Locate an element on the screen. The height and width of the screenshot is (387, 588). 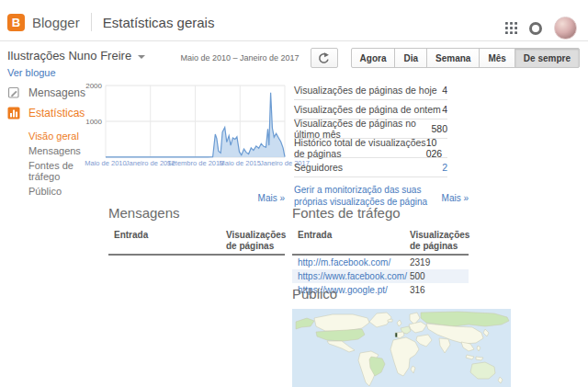
fontes-more-link: Mais » is located at coordinates (380, 199).